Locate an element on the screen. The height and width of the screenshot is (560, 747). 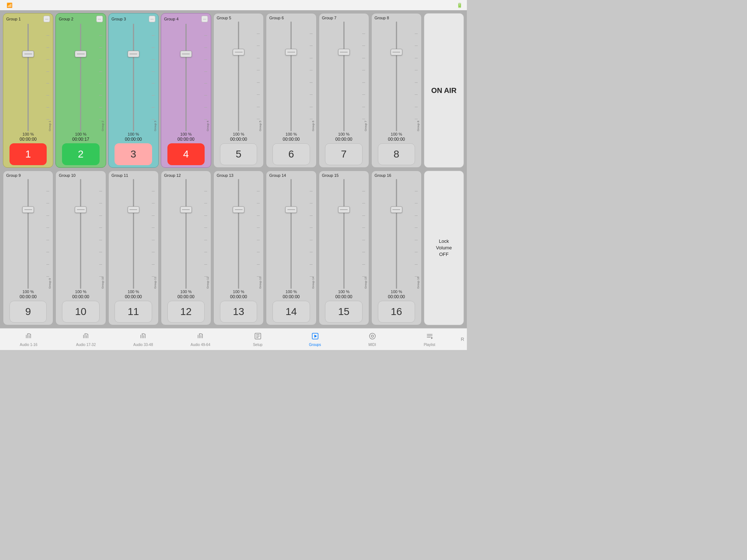
group-header-16: Group 16 is located at coordinates (396, 175).